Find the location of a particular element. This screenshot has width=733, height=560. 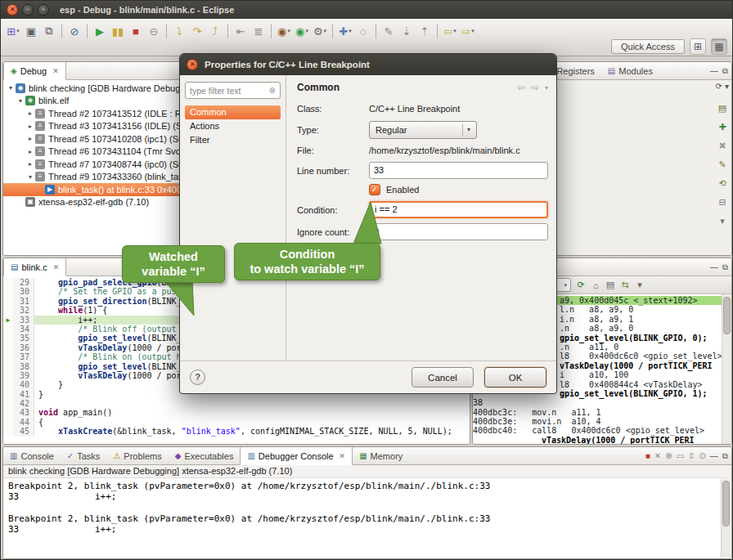

scroll-lock-icon: ⇳ is located at coordinates (691, 456).